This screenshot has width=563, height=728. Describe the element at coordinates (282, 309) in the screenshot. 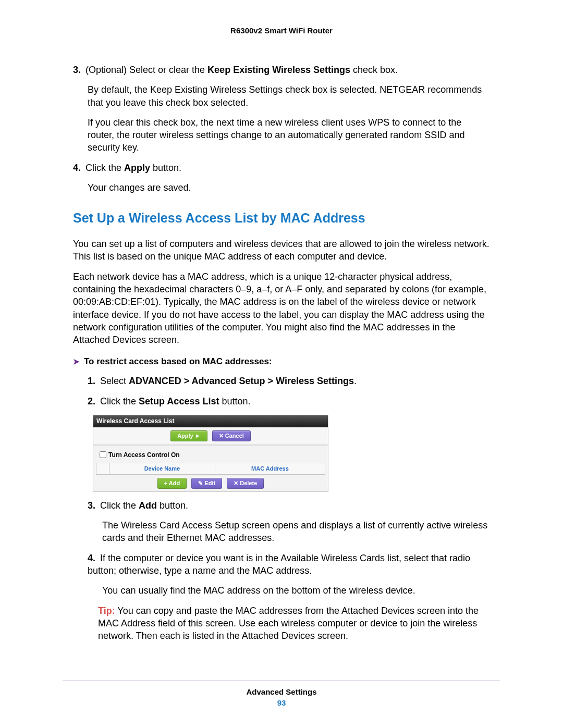

I see `section-paragraph-2: Each network device has a MAC address, w…` at that location.